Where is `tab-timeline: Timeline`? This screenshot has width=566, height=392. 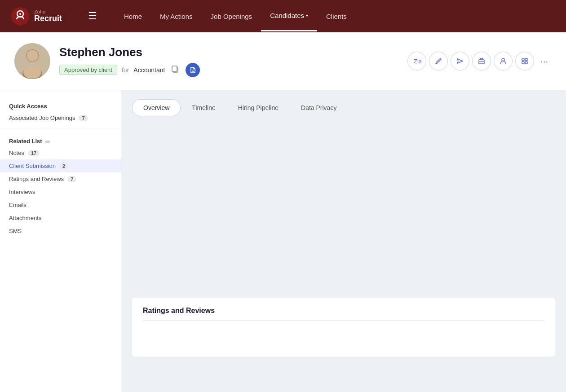
tab-timeline: Timeline is located at coordinates (203, 108).